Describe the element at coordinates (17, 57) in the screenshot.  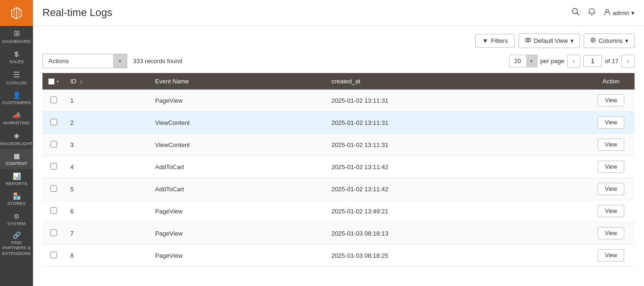
I see `sidebar-item-sales: $ SALES` at that location.